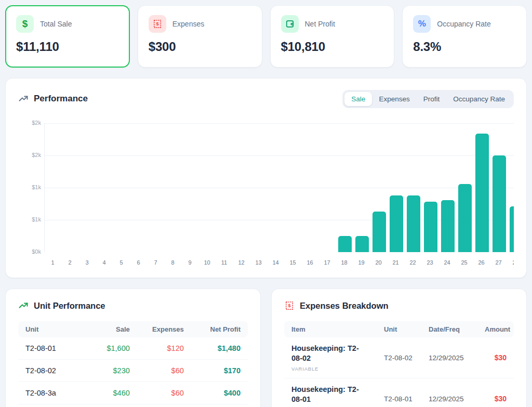 This screenshot has height=407, width=532. What do you see at coordinates (133, 348) in the screenshot?
I see `unit-performance-card: Unit Performance UnitSaleExpensesNet Pro…` at bounding box center [133, 348].